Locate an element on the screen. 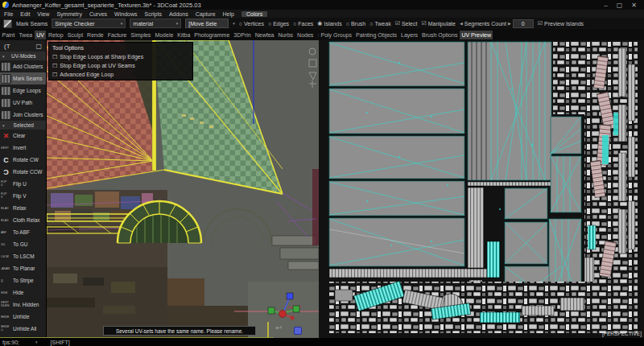 Image resolution: width=644 pixels, height=346 pixels. menu-edit: Edit is located at coordinates (25, 14).